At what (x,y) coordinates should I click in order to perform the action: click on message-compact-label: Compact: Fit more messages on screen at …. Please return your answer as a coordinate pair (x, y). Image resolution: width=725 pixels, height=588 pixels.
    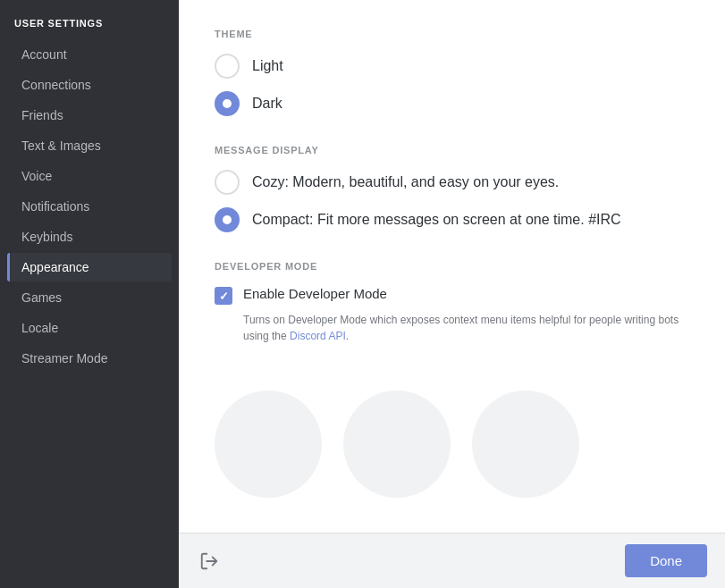
    Looking at the image, I should click on (436, 220).